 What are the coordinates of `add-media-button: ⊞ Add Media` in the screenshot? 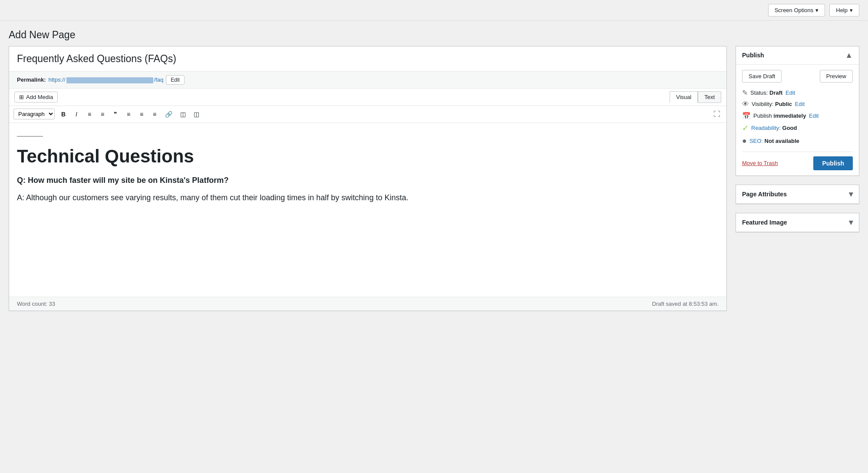 It's located at (36, 97).